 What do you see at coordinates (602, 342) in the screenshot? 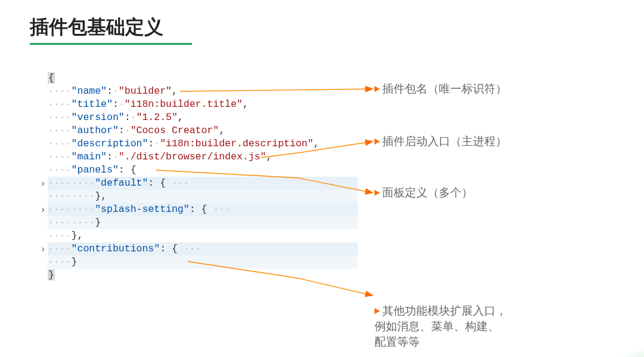
I see `decor-bottom` at bounding box center [602, 342].